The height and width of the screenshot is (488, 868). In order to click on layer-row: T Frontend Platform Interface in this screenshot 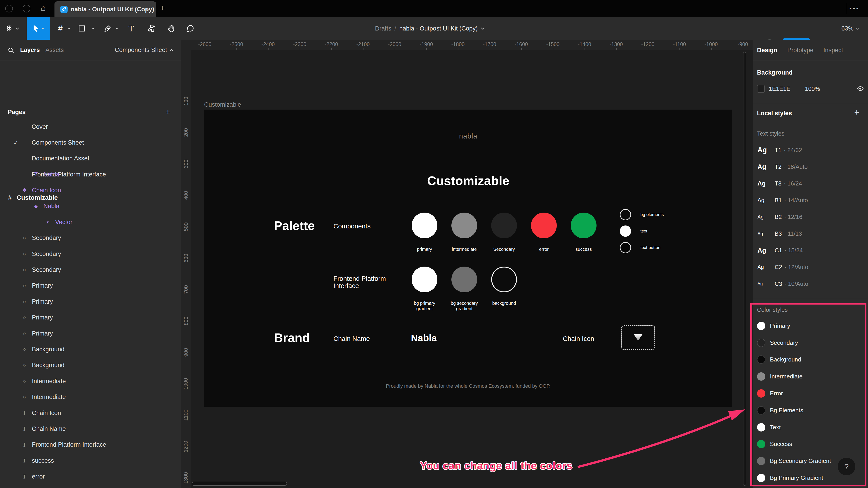, I will do `click(90, 445)`.